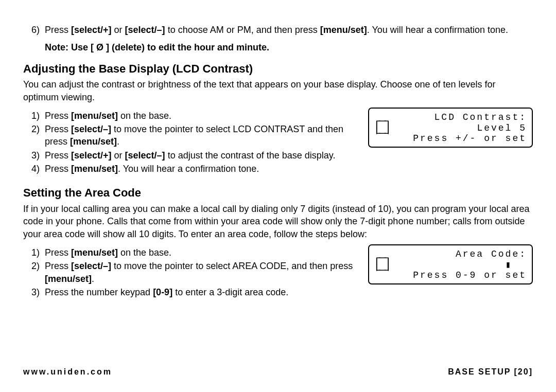 The width and height of the screenshot is (556, 392). What do you see at coordinates (450, 128) in the screenshot?
I see `lcd-screen-contrast: ┌─┐ │ │ └─┘ LCD Contrast: Level 5 Press …` at bounding box center [450, 128].